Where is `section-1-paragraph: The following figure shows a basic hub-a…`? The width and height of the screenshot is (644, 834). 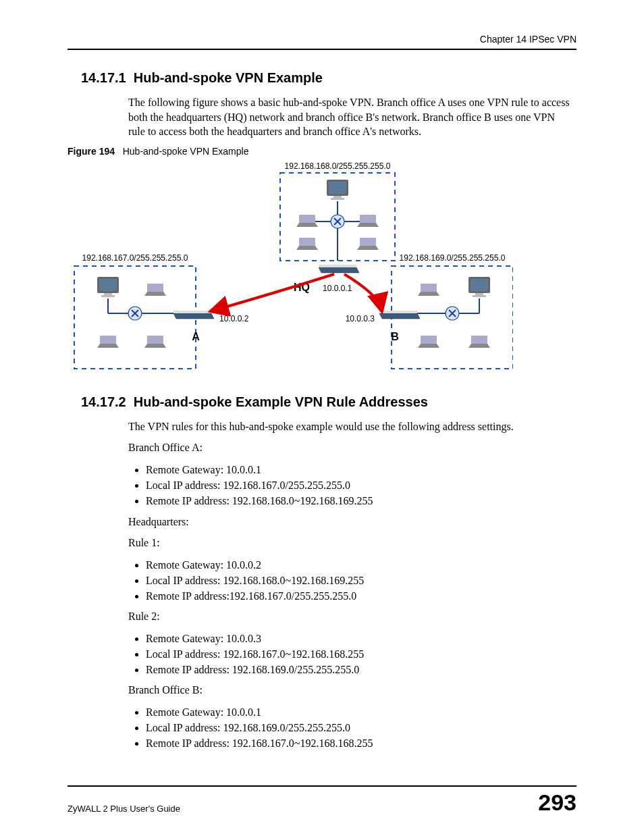
section-1-paragraph: The following figure shows a basic hub-a… is located at coordinates (349, 118).